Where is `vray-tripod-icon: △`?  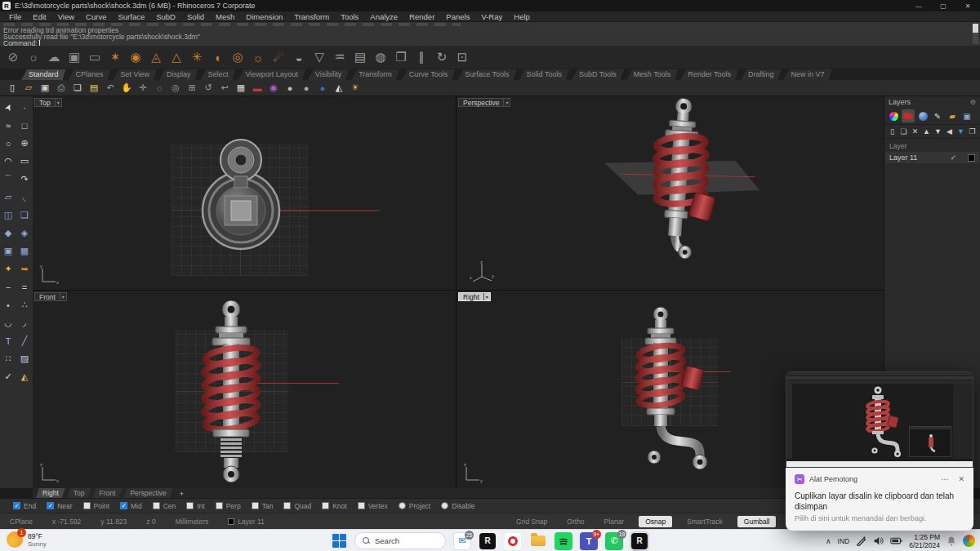
vray-tripod-icon: △ is located at coordinates (176, 57).